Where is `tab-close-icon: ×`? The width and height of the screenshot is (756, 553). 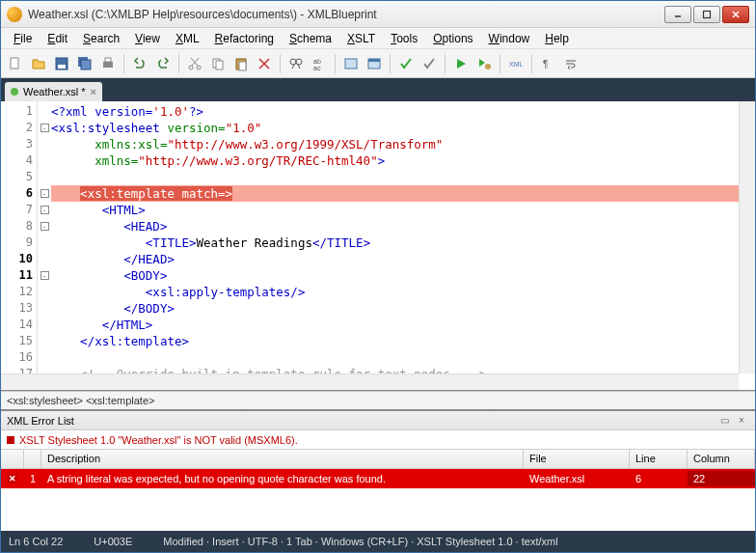 tab-close-icon: × is located at coordinates (94, 92).